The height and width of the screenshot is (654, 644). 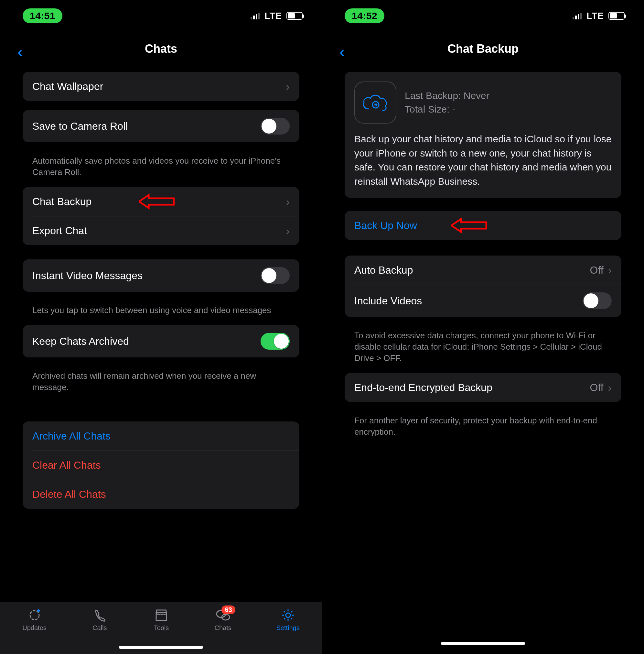 What do you see at coordinates (161, 384) in the screenshot?
I see `note-keep-archived: Archived chats will remain archived when…` at bounding box center [161, 384].